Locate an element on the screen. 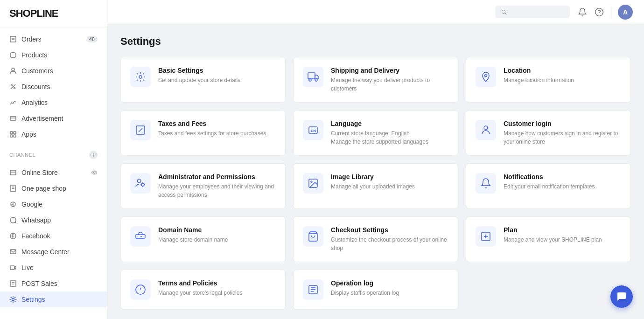 This screenshot has height=319, width=644. image-library-title: Image Library is located at coordinates (373, 177).